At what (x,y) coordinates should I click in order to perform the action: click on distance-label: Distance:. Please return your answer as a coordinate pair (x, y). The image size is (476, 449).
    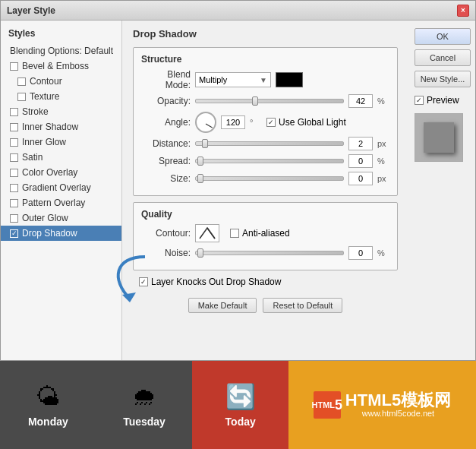
    Looking at the image, I should click on (165, 144).